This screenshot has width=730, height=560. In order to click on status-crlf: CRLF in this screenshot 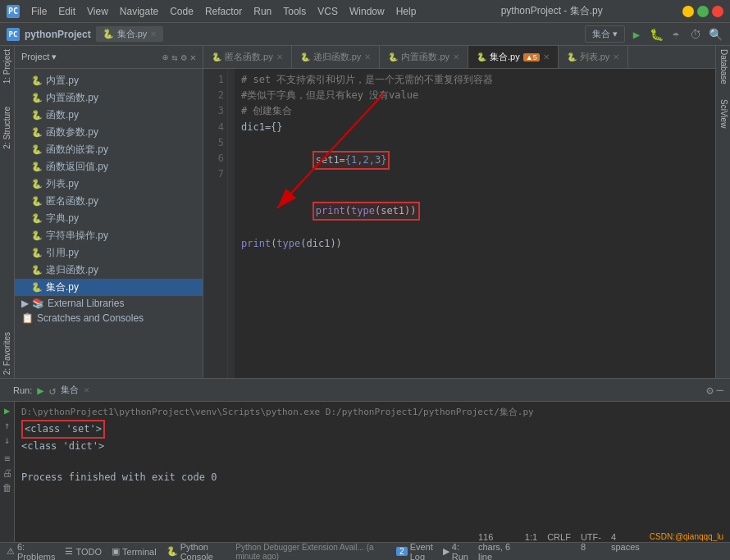, I will do `click(559, 546)`.